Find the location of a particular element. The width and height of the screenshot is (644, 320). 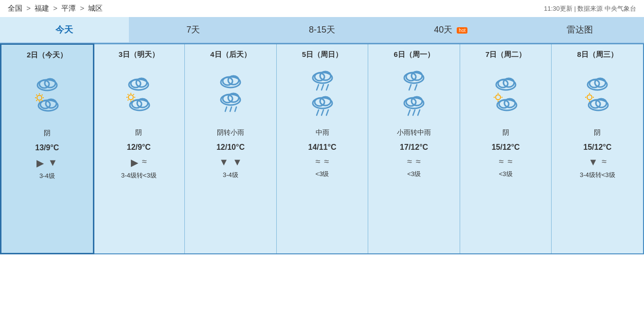

wind-level: 3-4级转<3级 is located at coordinates (597, 175).